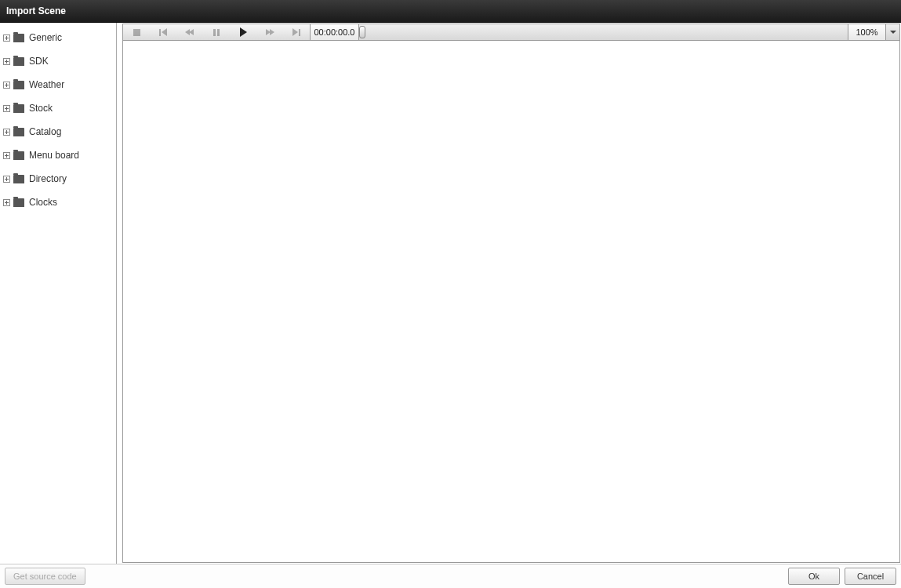 The height and width of the screenshot is (588, 901). What do you see at coordinates (270, 32) in the screenshot?
I see `fast-forward-icon` at bounding box center [270, 32].